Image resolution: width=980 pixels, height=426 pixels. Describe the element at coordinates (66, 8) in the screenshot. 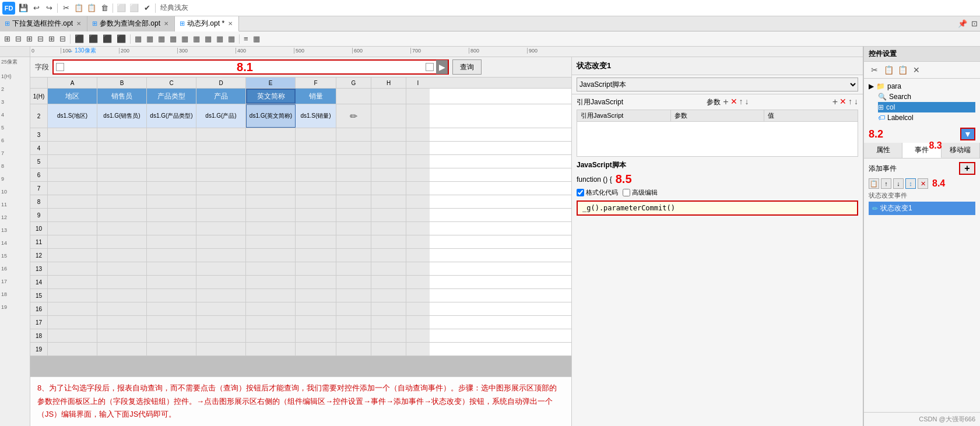

I see `cut-btn: ✂` at that location.